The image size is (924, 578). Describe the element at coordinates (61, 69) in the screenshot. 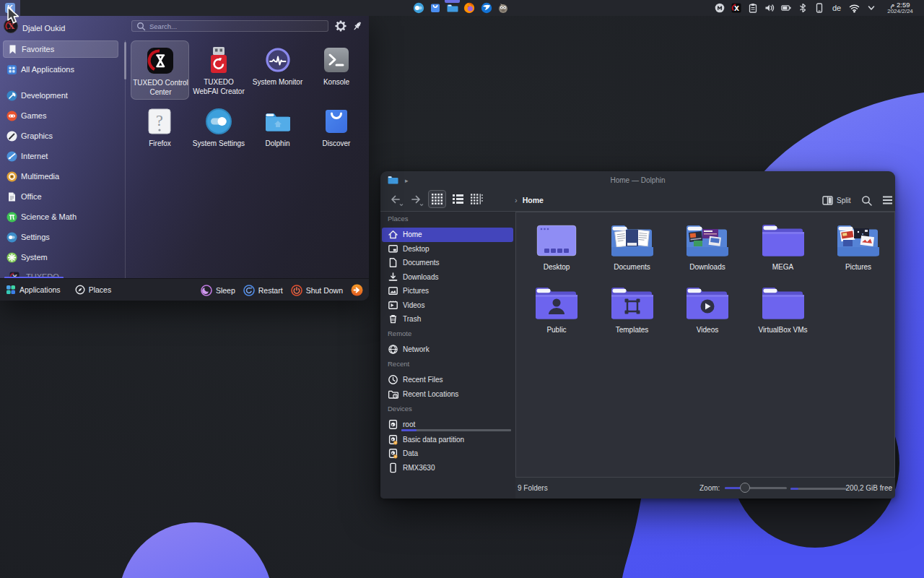

I see `sidebar-item-all-applications: All Applications` at that location.